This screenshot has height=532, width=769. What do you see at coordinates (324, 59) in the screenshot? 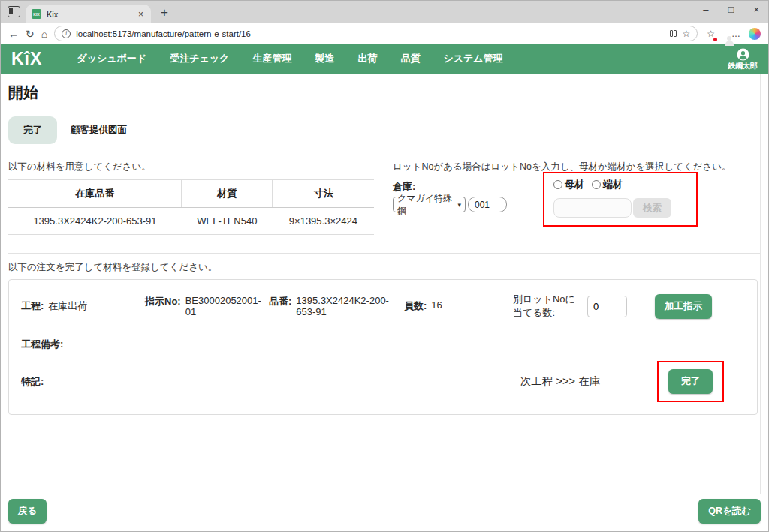
I see `nav-item-manufacture: 製造` at bounding box center [324, 59].